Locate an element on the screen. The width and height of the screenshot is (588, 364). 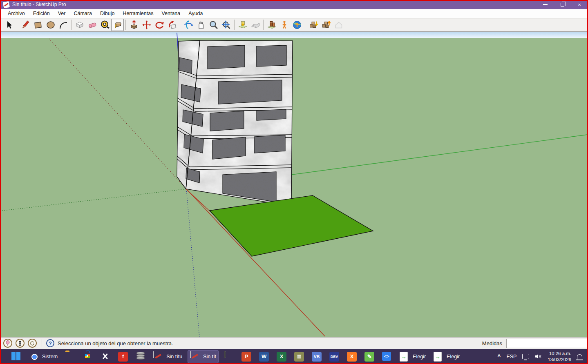
menu-herramientas: Herramientas is located at coordinates (138, 13).